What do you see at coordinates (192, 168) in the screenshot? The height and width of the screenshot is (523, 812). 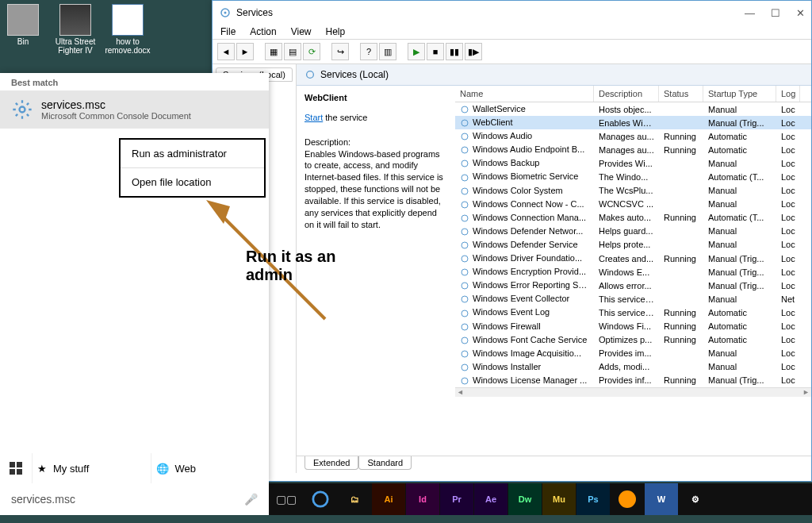 I see `context-menu: Run as administrator Open file location` at bounding box center [192, 168].